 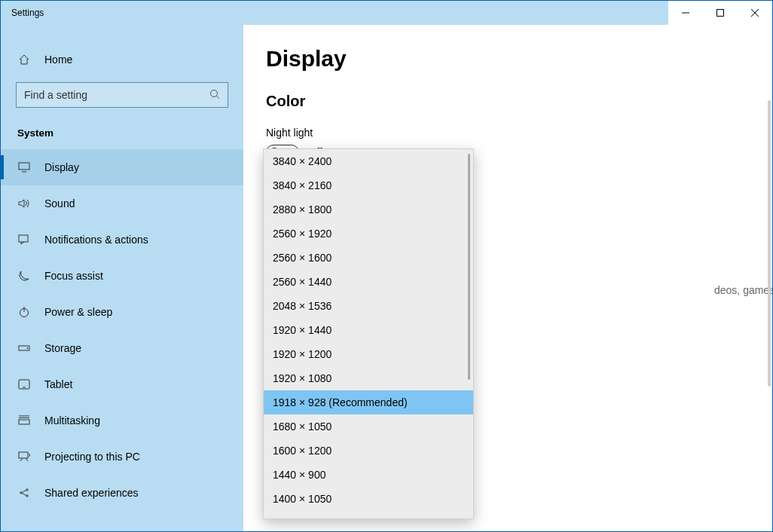 I want to click on sidebar-item-label: Multitasking, so click(x=72, y=420).